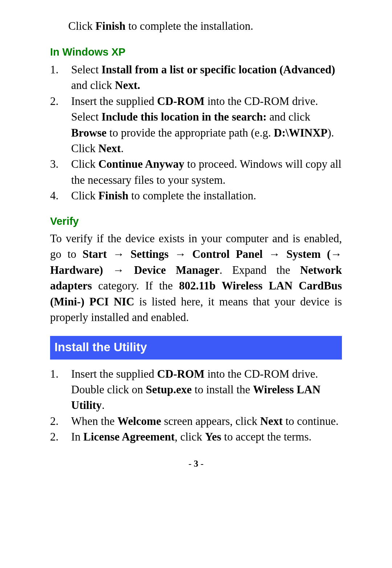 This screenshot has height=568, width=392. What do you see at coordinates (196, 222) in the screenshot?
I see `section-heading-verify: Verify` at bounding box center [196, 222].